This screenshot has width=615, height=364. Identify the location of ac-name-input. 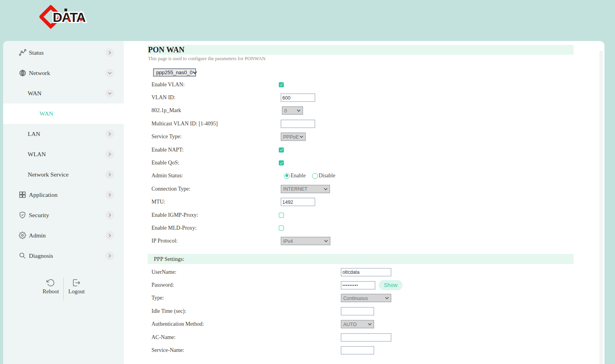
(366, 337).